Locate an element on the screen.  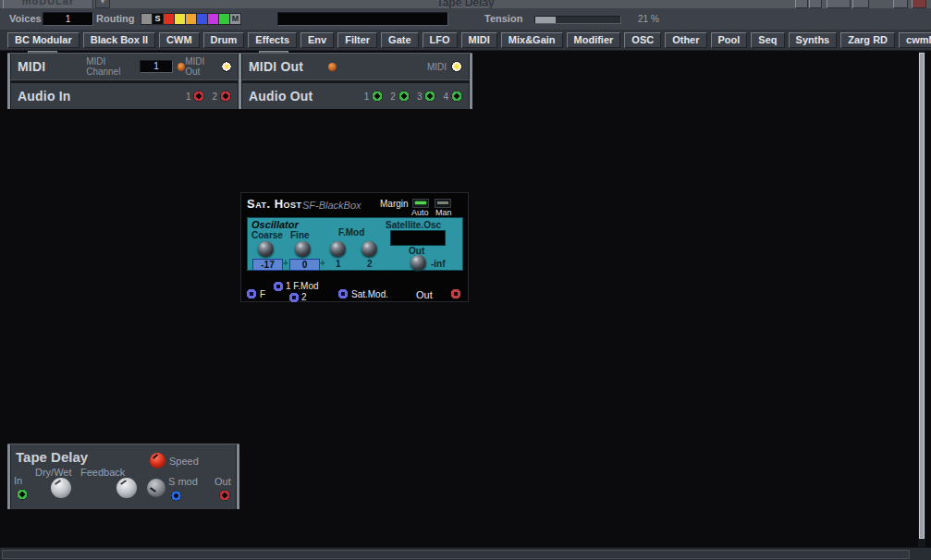
speed-knob is located at coordinates (157, 460).